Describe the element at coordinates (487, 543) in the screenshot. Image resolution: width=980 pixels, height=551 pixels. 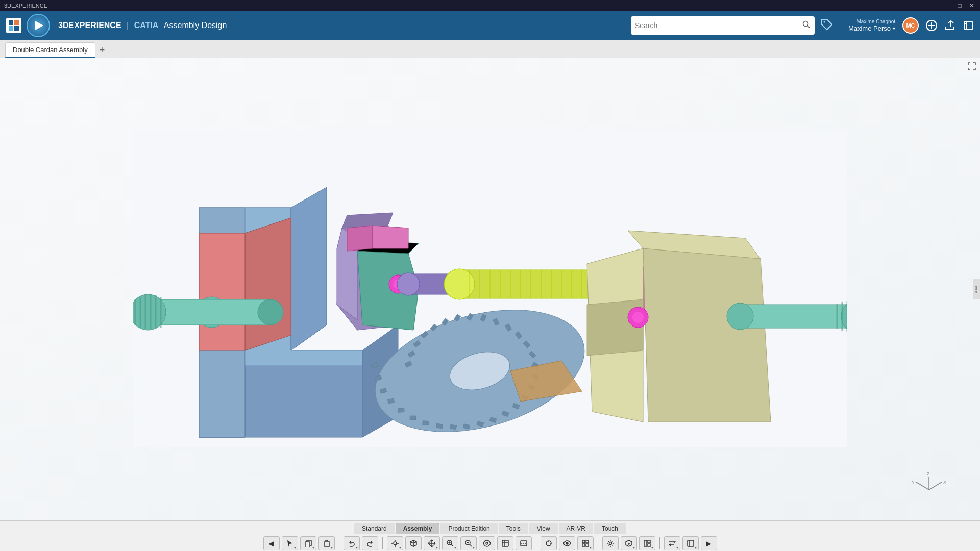
I see `view-tool` at that location.